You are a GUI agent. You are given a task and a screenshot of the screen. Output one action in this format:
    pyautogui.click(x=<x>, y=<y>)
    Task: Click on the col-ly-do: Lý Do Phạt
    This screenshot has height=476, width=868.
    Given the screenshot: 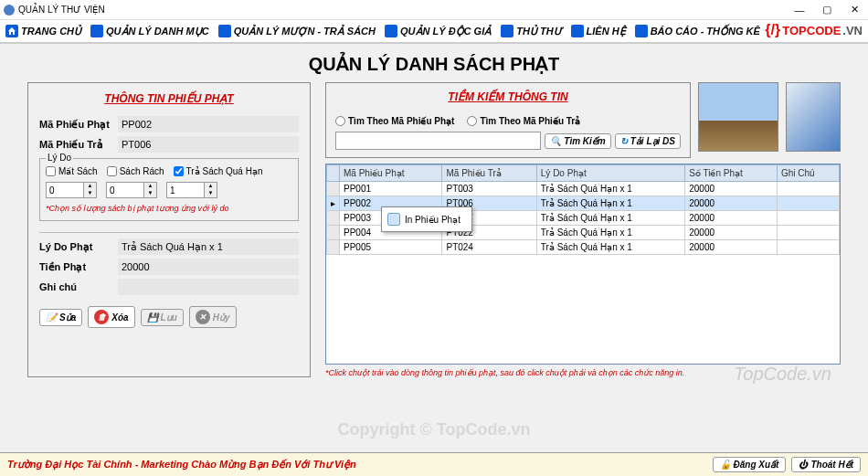 What is the action you would take?
    pyautogui.click(x=610, y=174)
    